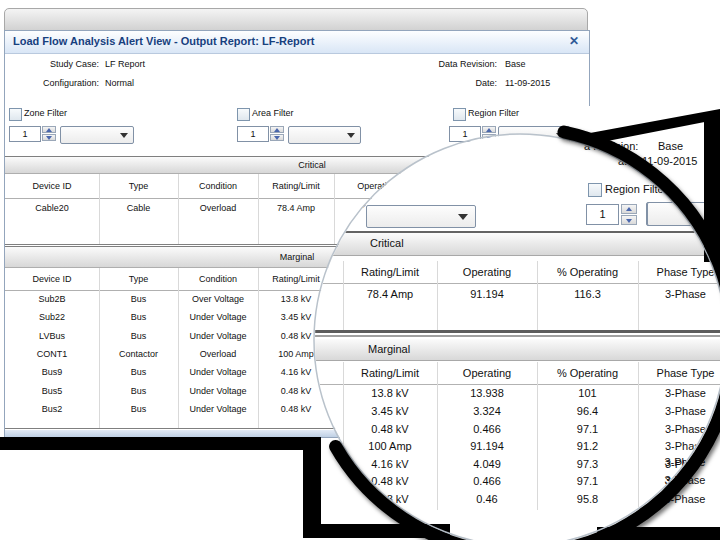 The image size is (720, 540). I want to click on cell-pct-operating: 95.8, so click(588, 499).